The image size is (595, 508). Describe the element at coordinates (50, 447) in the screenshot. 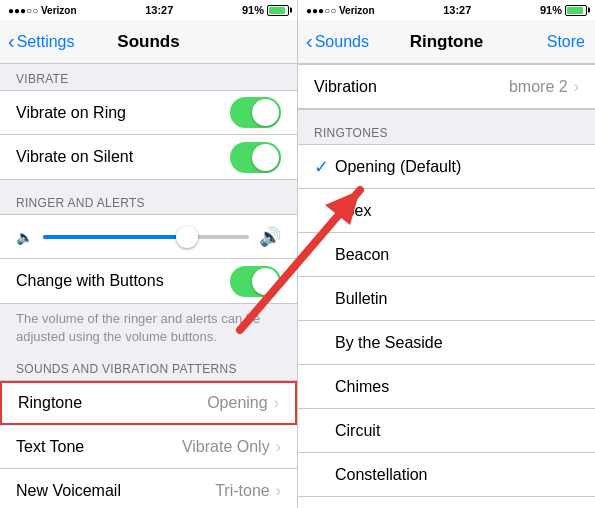

I see `text-tone-label: Text Tone` at that location.